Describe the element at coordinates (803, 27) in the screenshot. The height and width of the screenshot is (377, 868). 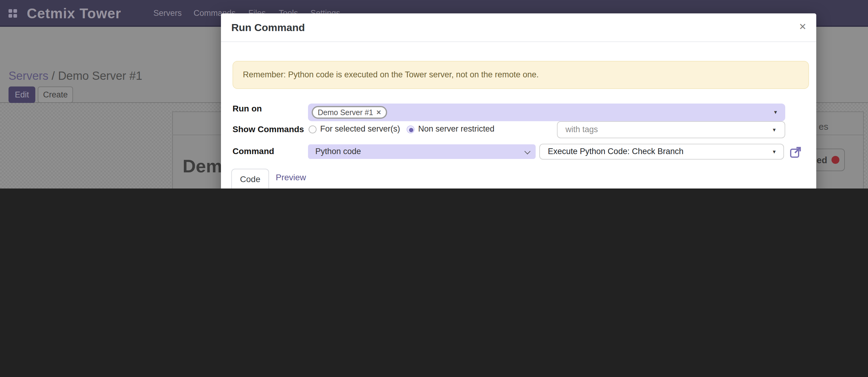
I see `close-icon: ✕` at that location.